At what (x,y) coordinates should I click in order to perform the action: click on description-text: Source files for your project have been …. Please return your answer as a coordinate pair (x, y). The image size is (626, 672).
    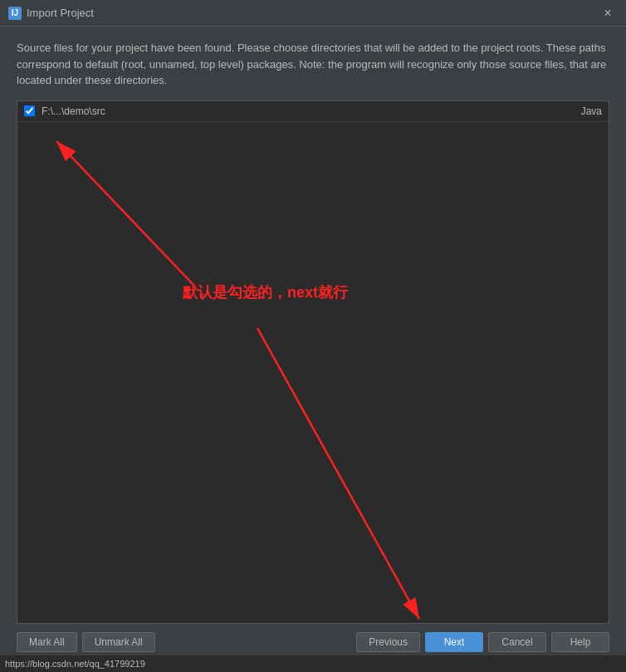
    Looking at the image, I should click on (313, 65).